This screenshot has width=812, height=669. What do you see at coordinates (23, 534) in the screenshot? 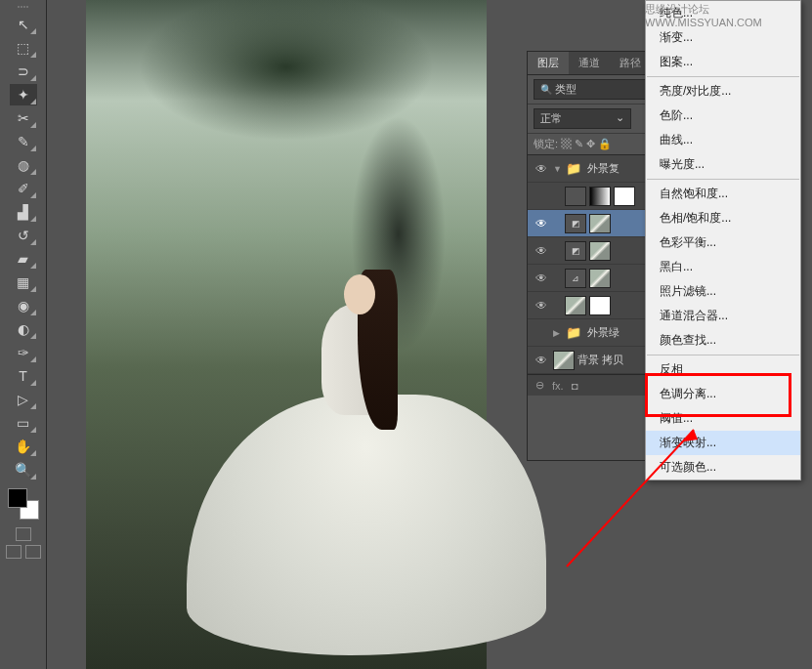
I see `quickmask-toggle` at bounding box center [23, 534].